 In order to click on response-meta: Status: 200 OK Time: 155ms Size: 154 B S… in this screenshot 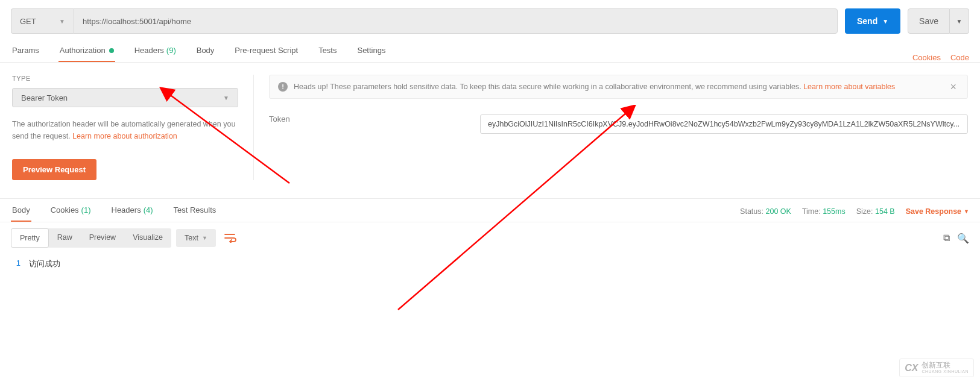, I will do `click(855, 214)`.